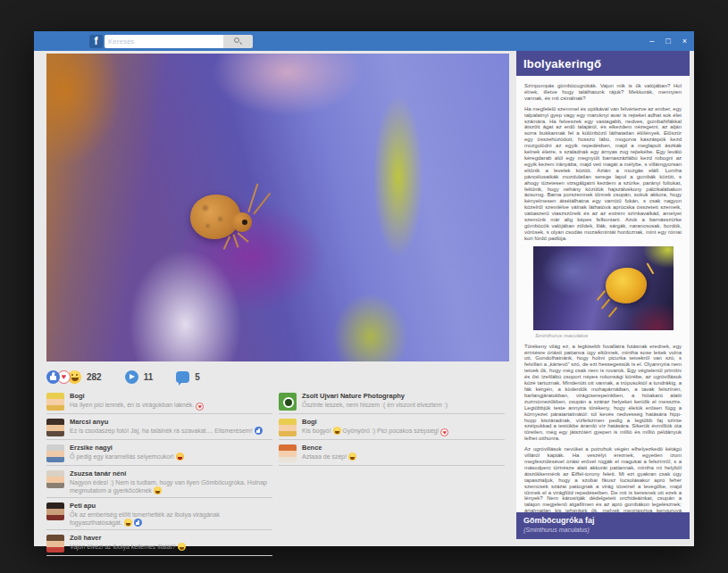  I want to click on bug-antenna, so click(262, 203).